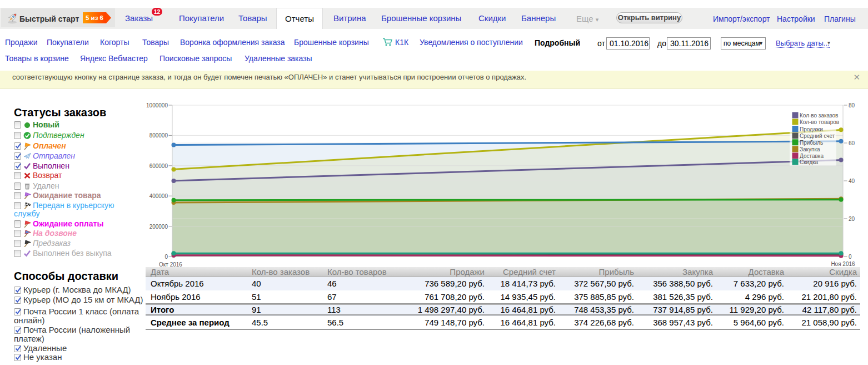 This screenshot has height=365, width=868. What do you see at coordinates (852, 219) in the screenshot?
I see `svg-text: 20` at bounding box center [852, 219].